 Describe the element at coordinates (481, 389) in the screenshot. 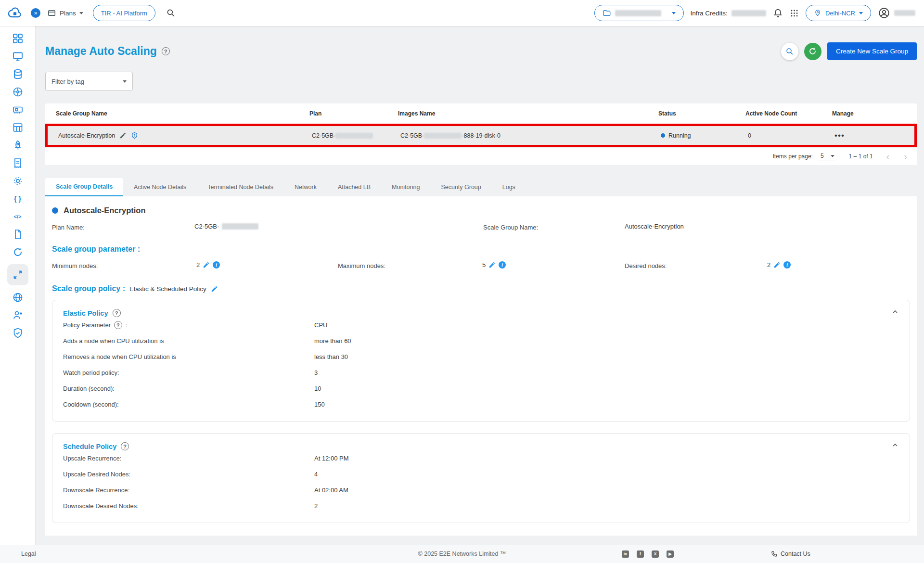

I see `policy-row: Duration (second): 10` at that location.